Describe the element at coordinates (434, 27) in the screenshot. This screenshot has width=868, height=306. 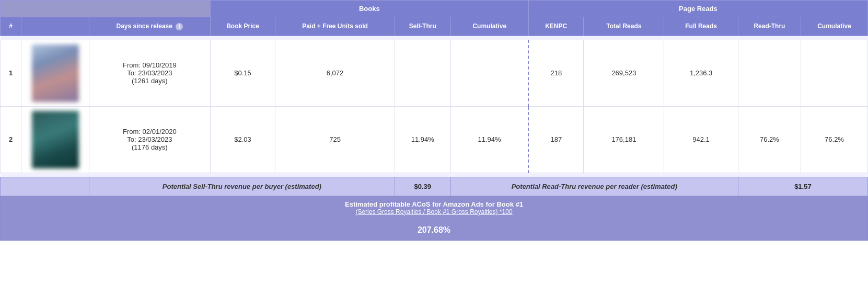
I see `header-col-row: # Days since release i Book Price Paid +…` at that location.